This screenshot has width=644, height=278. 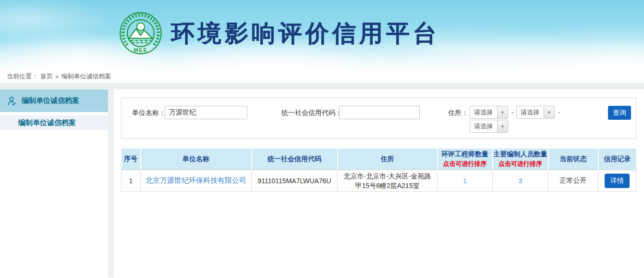 I want to click on mee-logo-icon: MEE, so click(x=141, y=33).